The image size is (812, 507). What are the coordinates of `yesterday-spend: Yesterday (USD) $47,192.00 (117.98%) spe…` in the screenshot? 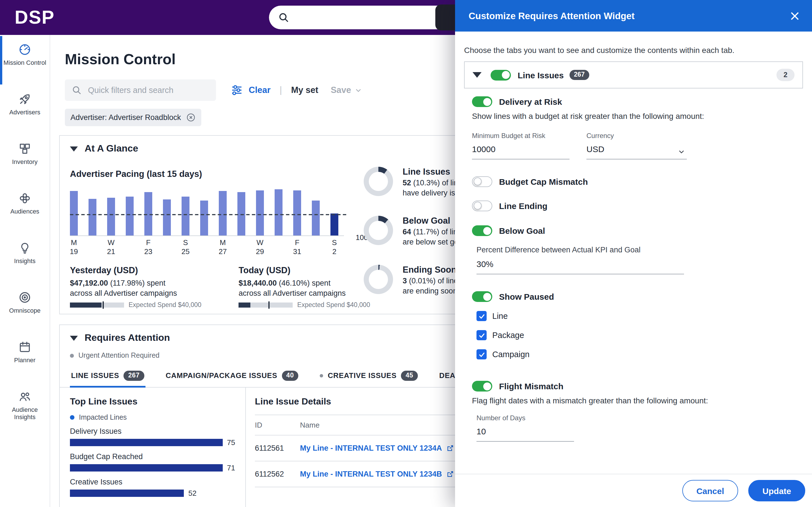 It's located at (136, 287).